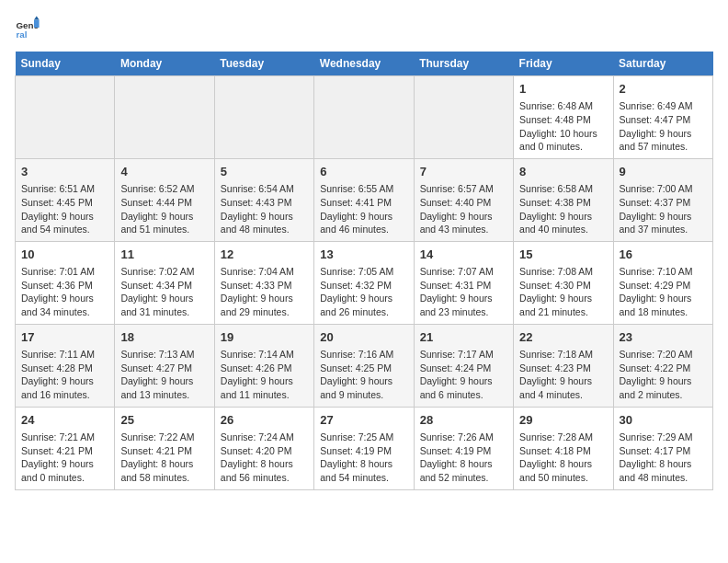  What do you see at coordinates (64, 338) in the screenshot?
I see `day-number: 17` at bounding box center [64, 338].